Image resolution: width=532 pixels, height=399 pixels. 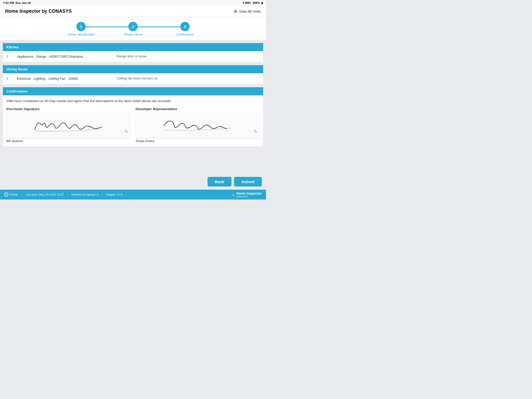 What do you see at coordinates (197, 125) in the screenshot?
I see `developer-signature-box: ✎` at bounding box center [197, 125].